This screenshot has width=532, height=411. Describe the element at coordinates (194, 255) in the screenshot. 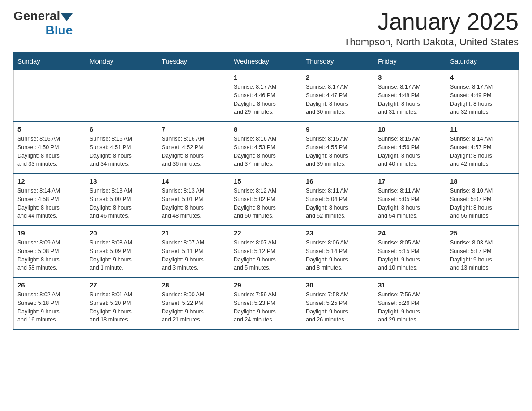

I see `day-info: Sunrise: 8:07 AMSunset: 5:11 PMDaylight:…` at that location.